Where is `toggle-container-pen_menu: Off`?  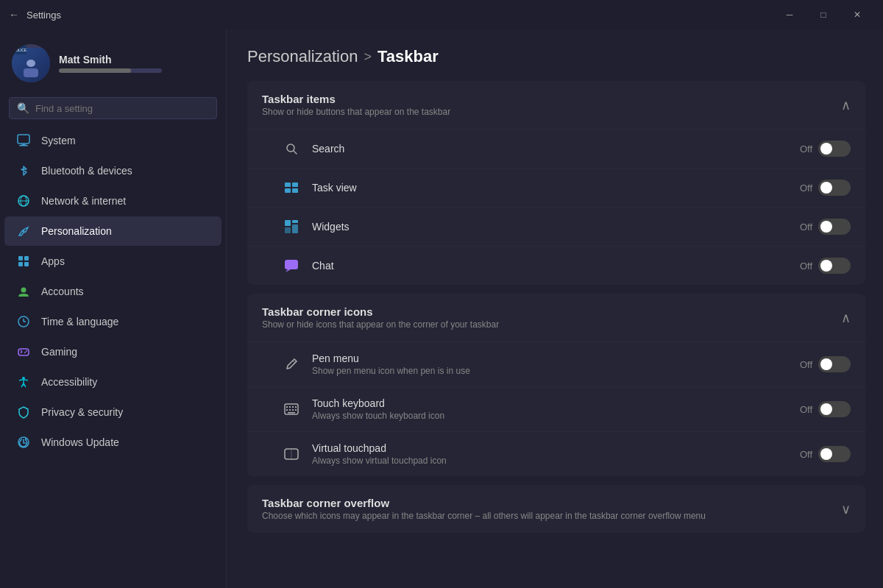 toggle-container-pen_menu: Off is located at coordinates (826, 364).